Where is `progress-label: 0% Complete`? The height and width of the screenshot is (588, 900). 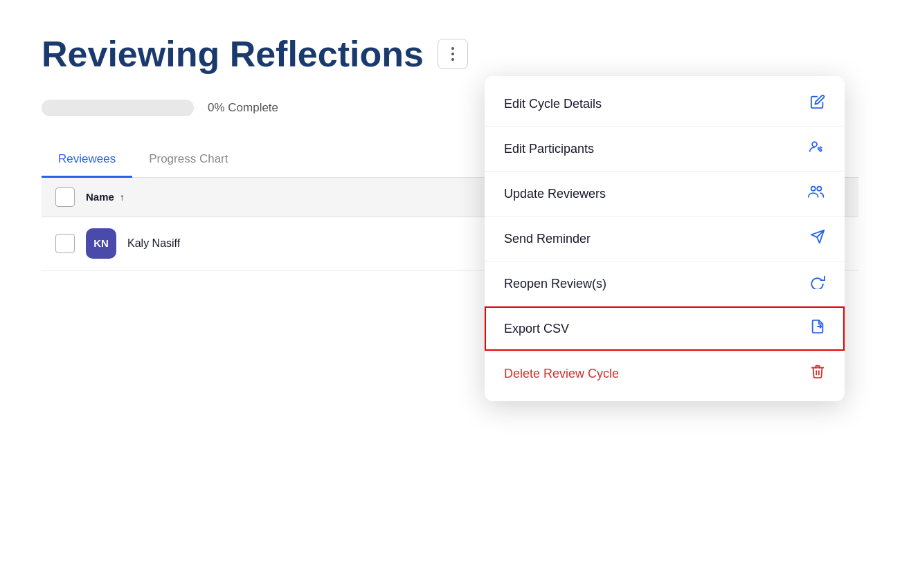
progress-label: 0% Complete is located at coordinates (243, 108).